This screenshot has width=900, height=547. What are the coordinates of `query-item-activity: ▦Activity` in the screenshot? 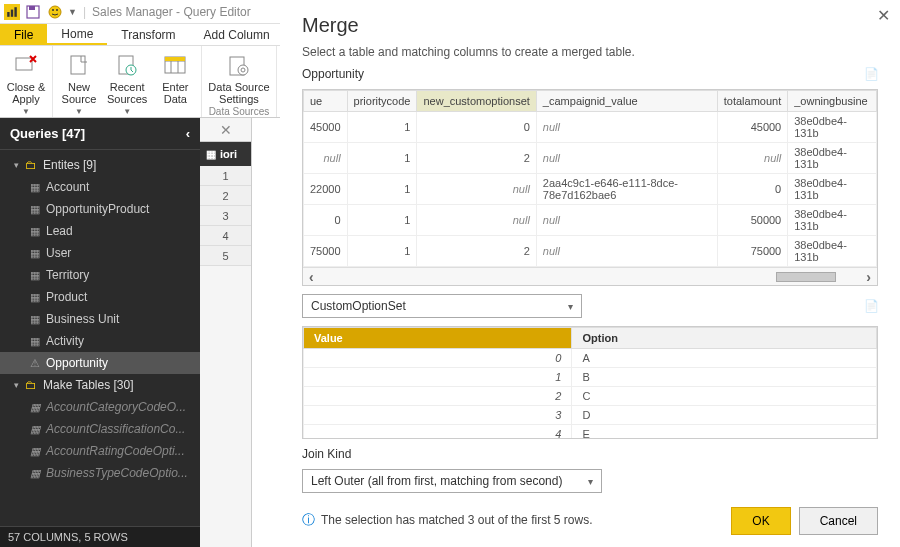 It's located at (100, 341).